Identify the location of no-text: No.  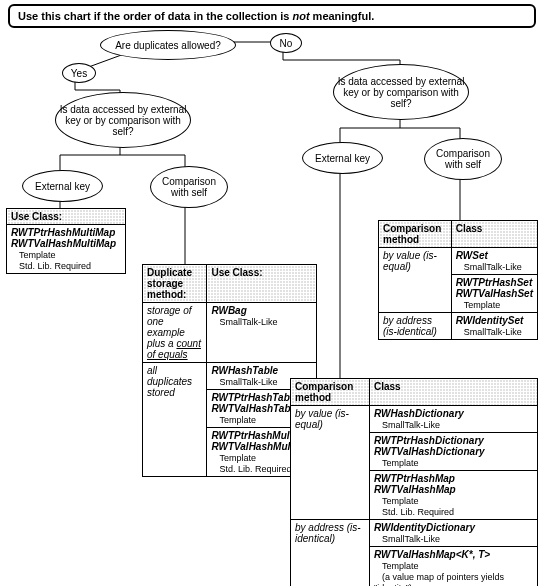
(286, 44).